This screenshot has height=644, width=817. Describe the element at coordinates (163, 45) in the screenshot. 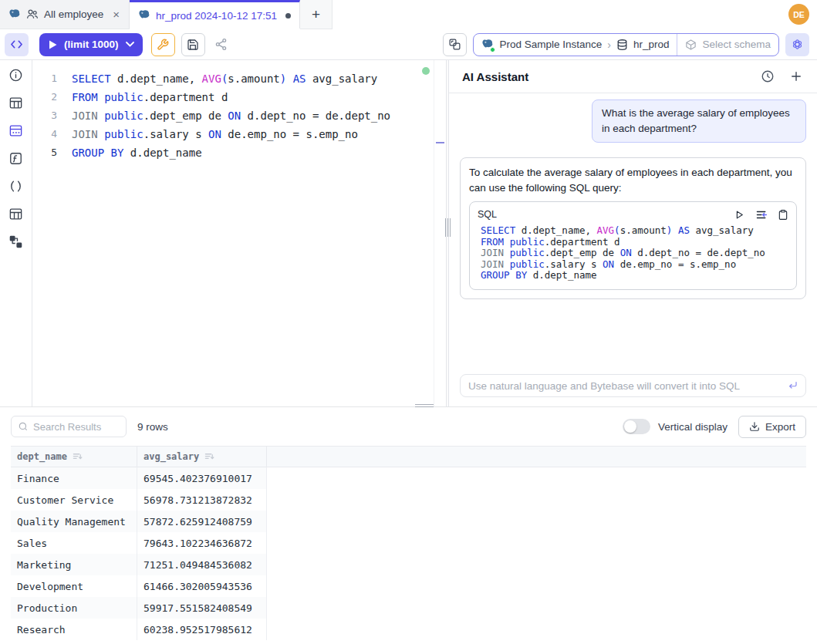

I see `wrench-icon` at that location.